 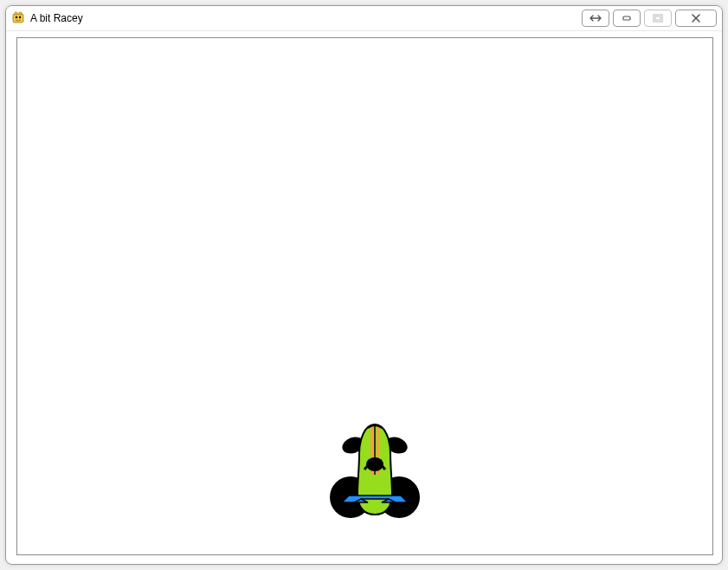 What do you see at coordinates (696, 18) in the screenshot?
I see `close-button` at bounding box center [696, 18].